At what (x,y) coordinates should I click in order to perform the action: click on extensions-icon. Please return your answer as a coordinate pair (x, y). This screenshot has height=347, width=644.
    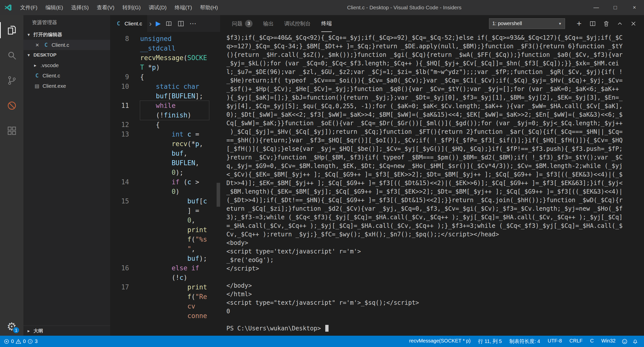
    Looking at the image, I should click on (12, 131).